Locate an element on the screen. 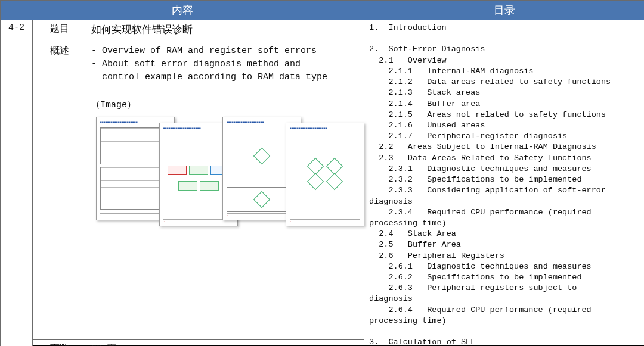  header-toc: 目录 is located at coordinates (504, 11).